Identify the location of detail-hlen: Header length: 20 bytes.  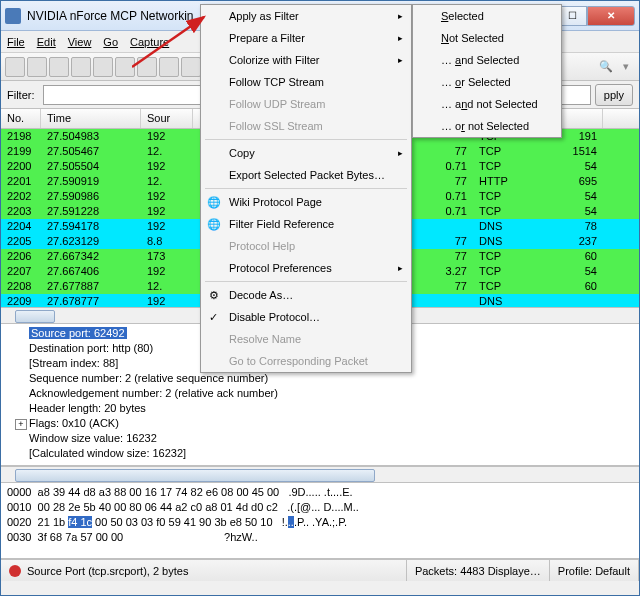
(332, 408).